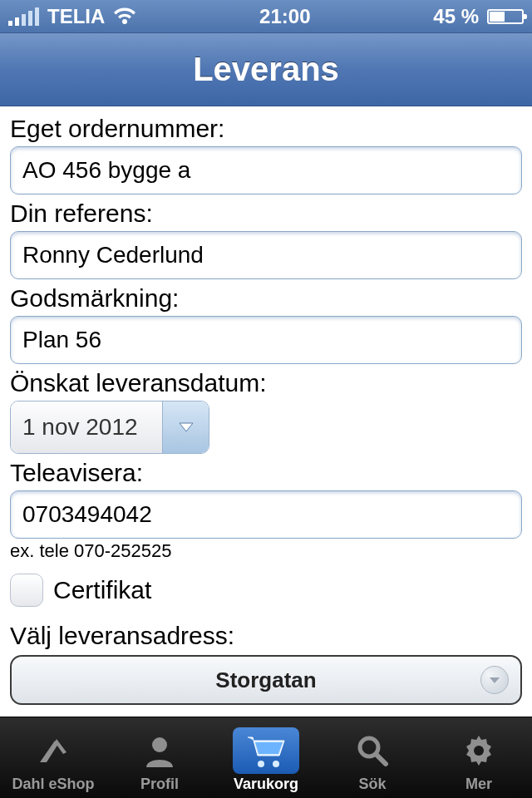 This screenshot has height=798, width=532. I want to click on tele-hint: ex. tele 070-252525, so click(266, 551).